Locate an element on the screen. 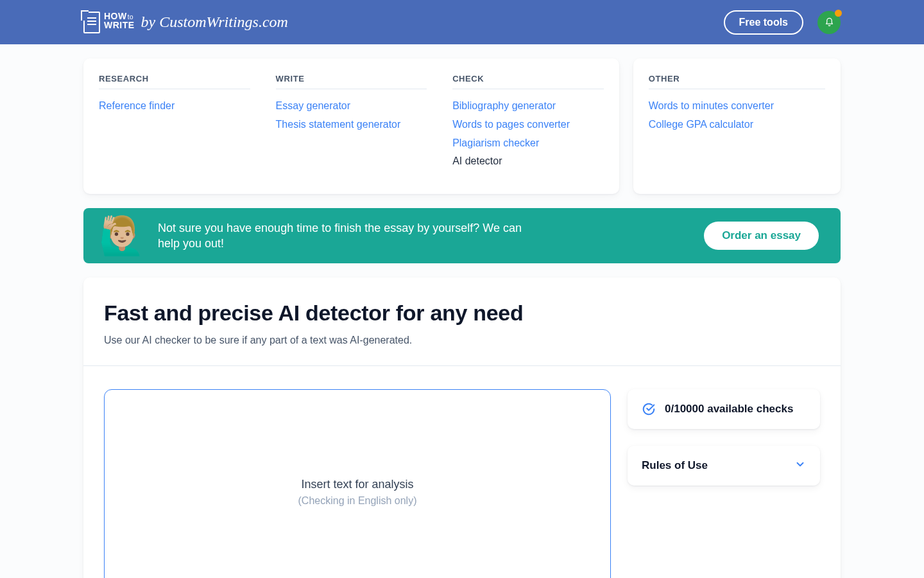 The width and height of the screenshot is (924, 578). promo-text: Not sure you have enough time to finish … is located at coordinates (344, 236).